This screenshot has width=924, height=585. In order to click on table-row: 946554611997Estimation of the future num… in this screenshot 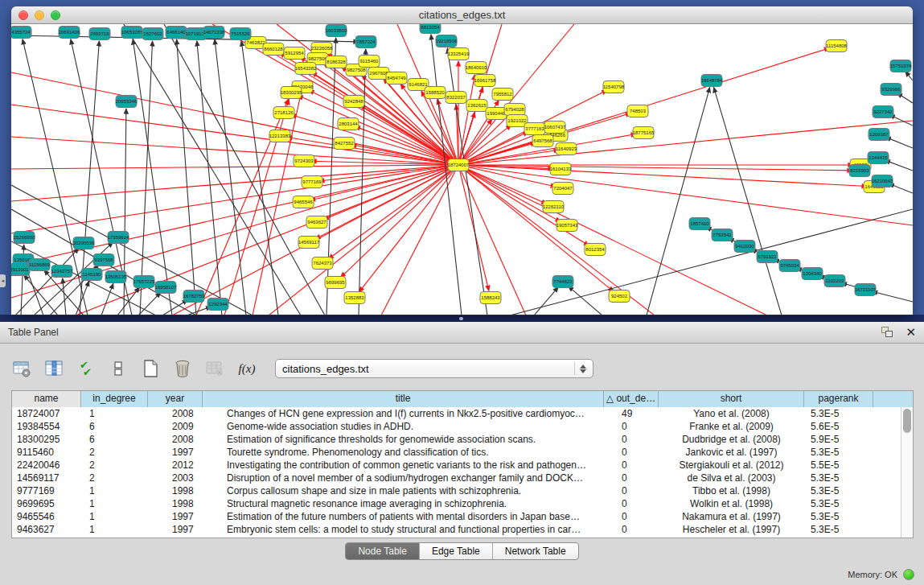, I will do `click(457, 517)`.